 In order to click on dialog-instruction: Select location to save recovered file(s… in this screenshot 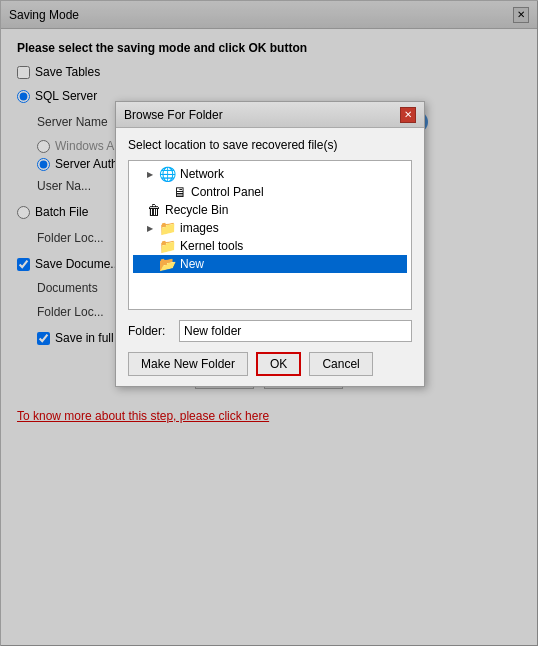, I will do `click(270, 145)`.